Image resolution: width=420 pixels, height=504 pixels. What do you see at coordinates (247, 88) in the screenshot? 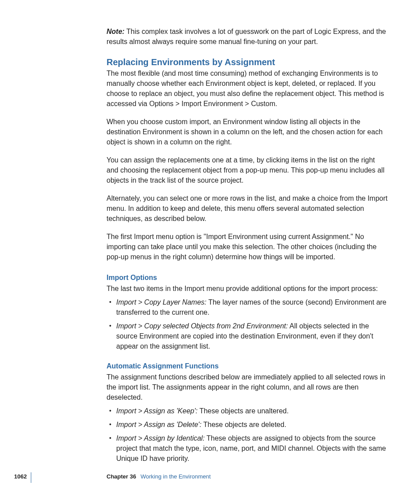
I see `paragraph: The most flexible (and most time consumi…` at bounding box center [247, 88].